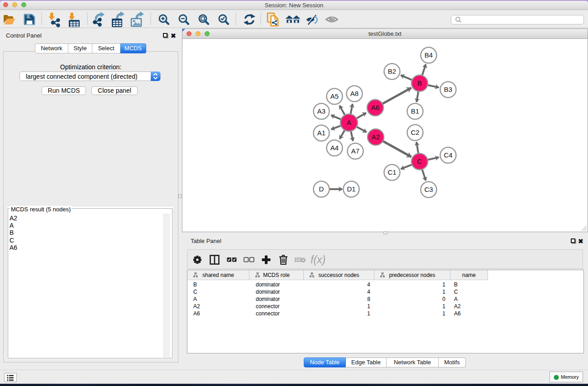  Describe the element at coordinates (321, 111) in the screenshot. I see `svg-text: A3` at that location.